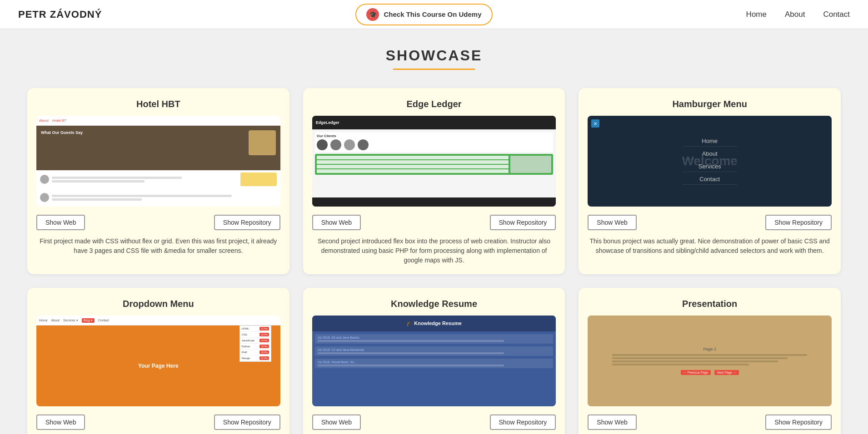  I want to click on card-title-edge-ledger: Edge Ledger, so click(434, 104).